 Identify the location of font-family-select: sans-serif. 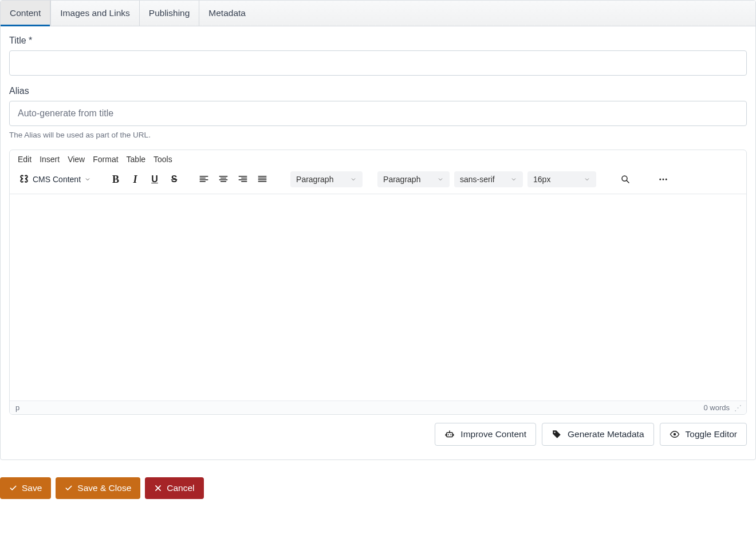
(489, 179).